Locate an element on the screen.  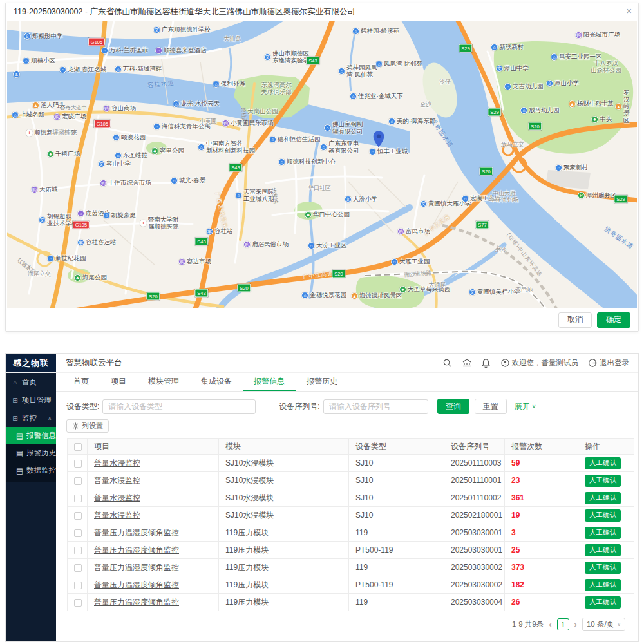
tab-集成设备: 集成设备 is located at coordinates (216, 382).